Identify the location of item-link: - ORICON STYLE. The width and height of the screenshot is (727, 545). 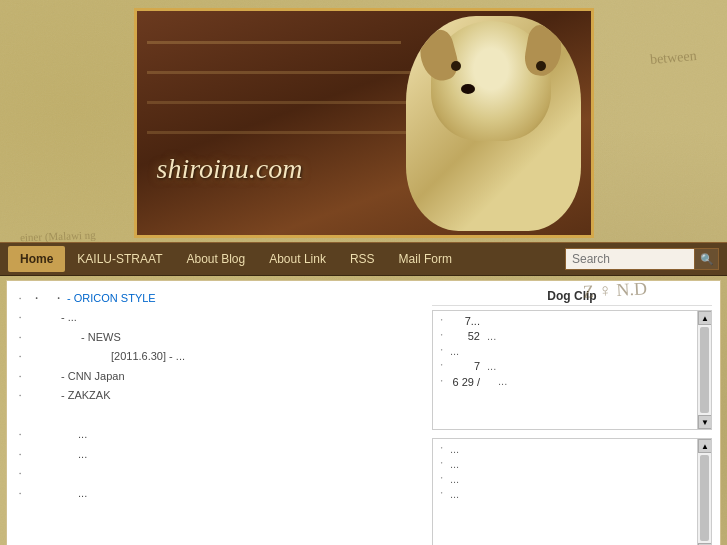
(112, 298).